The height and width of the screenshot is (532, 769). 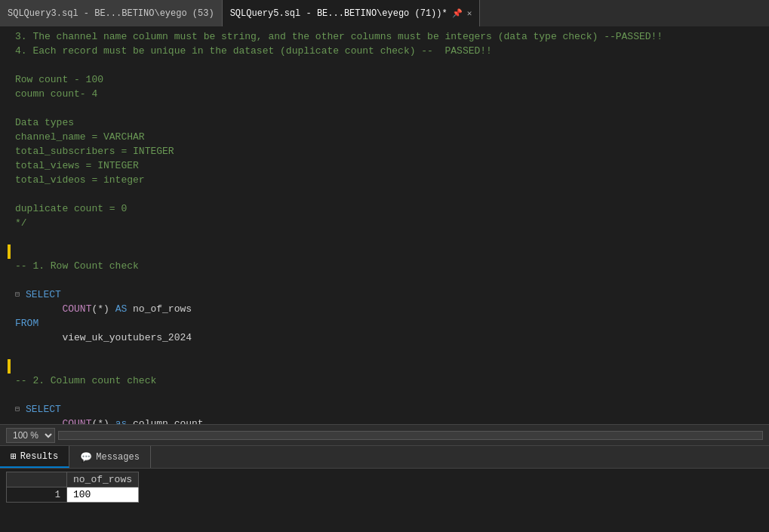 What do you see at coordinates (392, 180) in the screenshot?
I see `line-11-content: total_videos = integer` at bounding box center [392, 180].